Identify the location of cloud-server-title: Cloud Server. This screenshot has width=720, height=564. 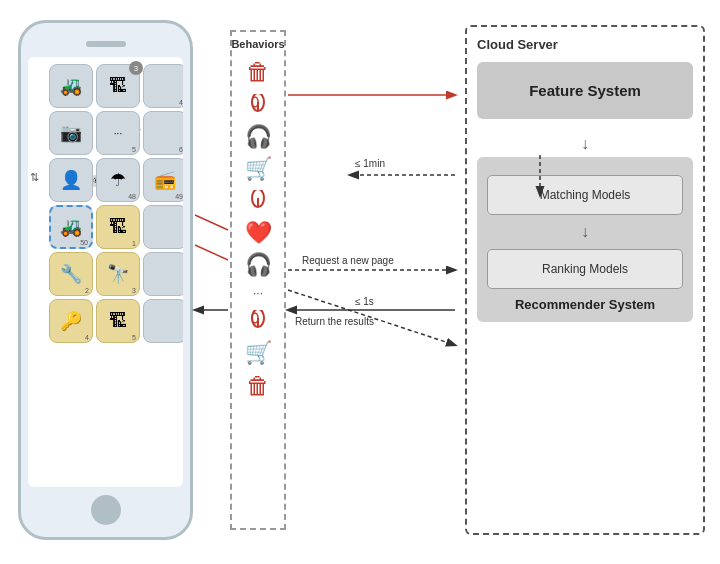
(585, 44).